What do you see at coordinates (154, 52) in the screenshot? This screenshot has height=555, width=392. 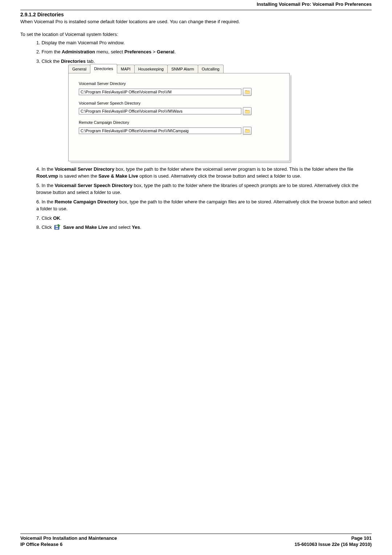 I see `step-2-gt: >` at bounding box center [154, 52].